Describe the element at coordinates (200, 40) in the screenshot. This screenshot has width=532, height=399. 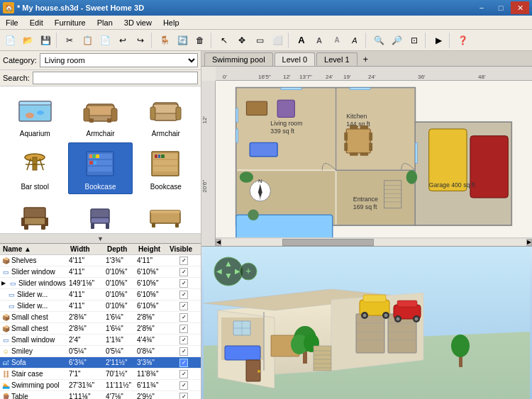
I see `delete-button: 🗑` at that location.